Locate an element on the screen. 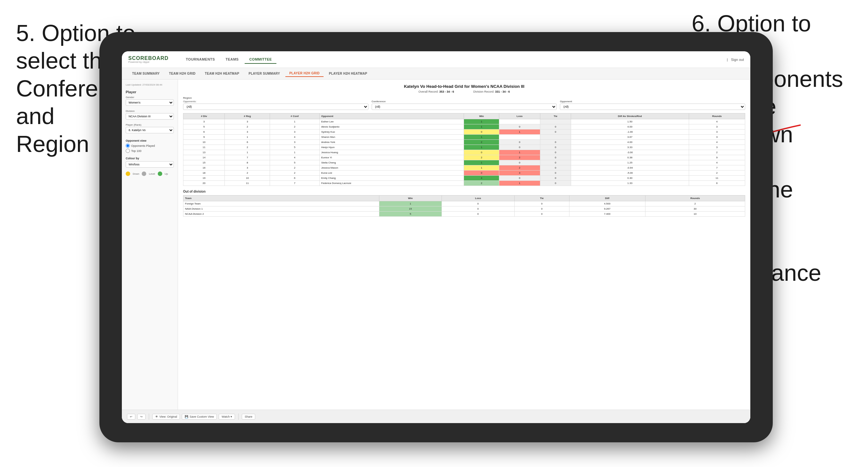 The height and width of the screenshot is (467, 868). undo-btn: ↩ is located at coordinates (131, 416).